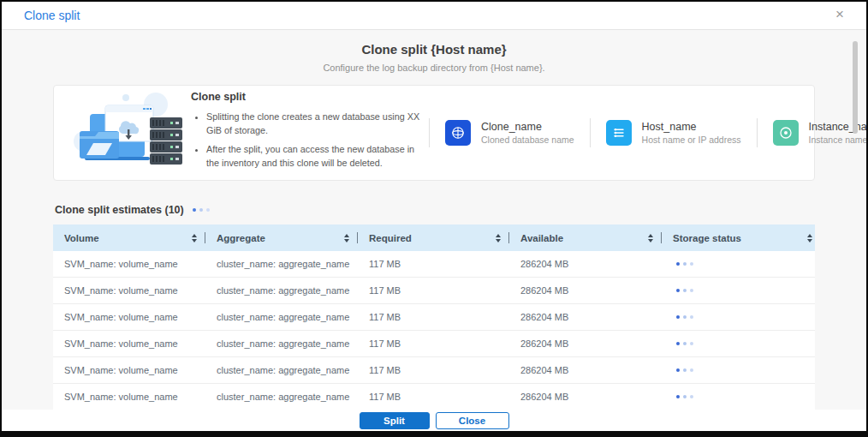  I want to click on estimates-title: Clone split estimates (10), so click(120, 210).